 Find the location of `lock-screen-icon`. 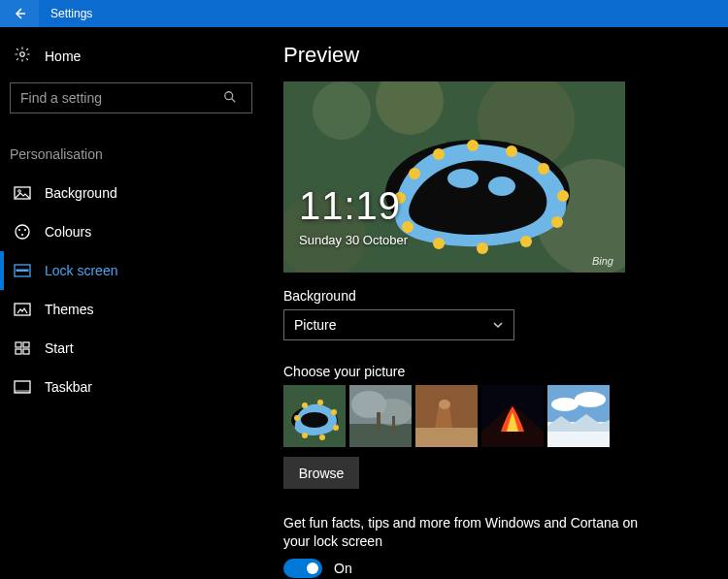

lock-screen-icon is located at coordinates (22, 271).